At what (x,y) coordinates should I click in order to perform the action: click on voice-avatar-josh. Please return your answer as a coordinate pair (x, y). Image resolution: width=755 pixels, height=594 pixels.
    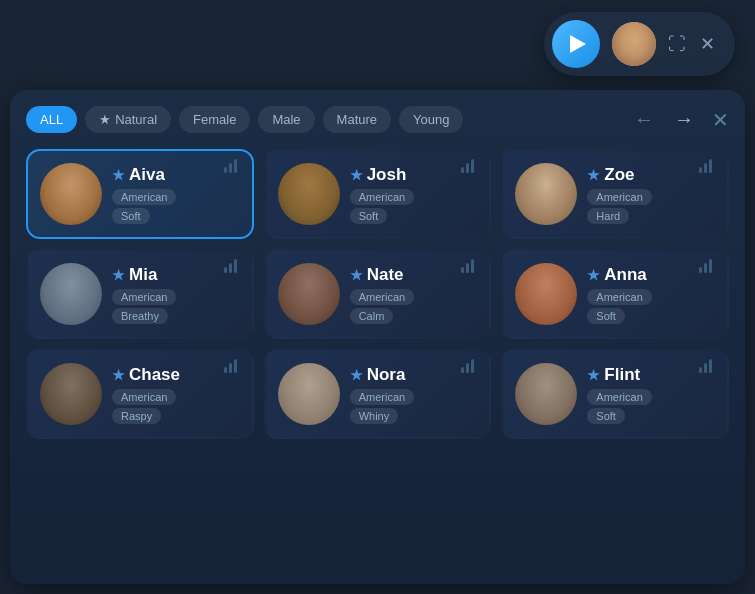
    Looking at the image, I should click on (309, 194).